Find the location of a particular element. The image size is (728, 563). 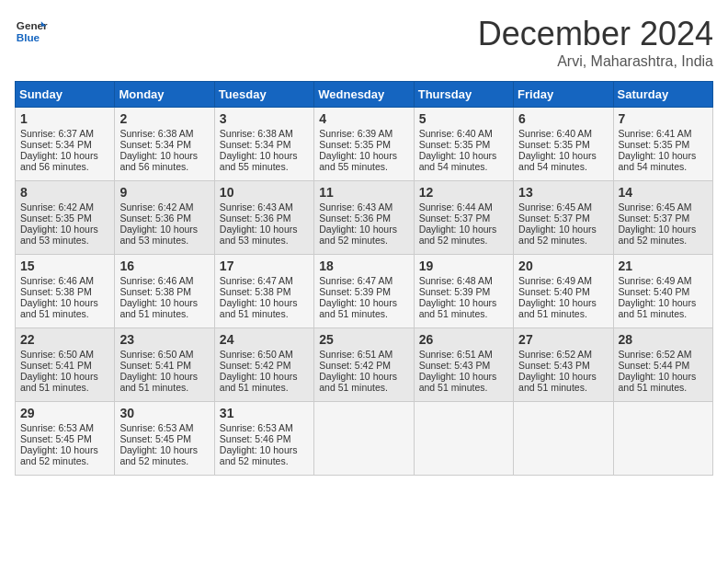

day-info-line: Sunset: 5:44 PM is located at coordinates (664, 365).